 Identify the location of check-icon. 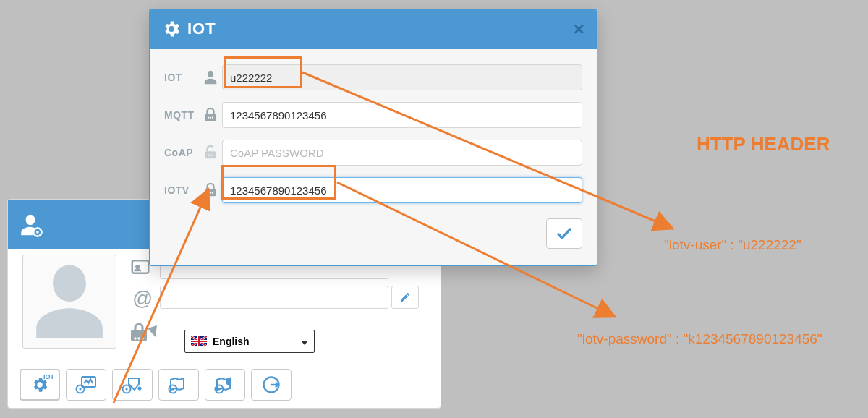
(564, 234).